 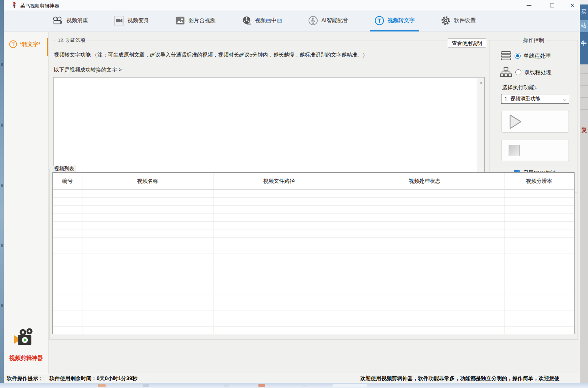 I want to click on tab-label: 视频转文字, so click(x=401, y=20).